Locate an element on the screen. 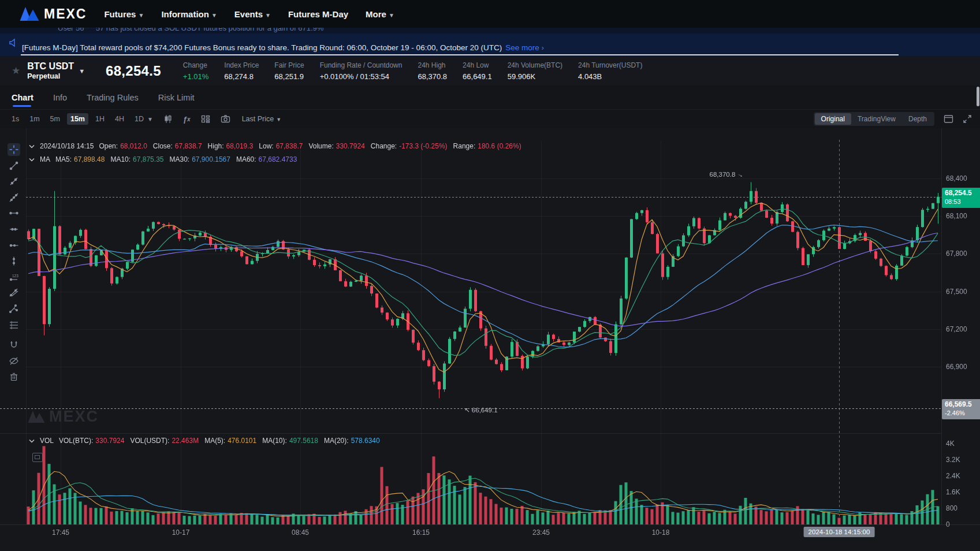 The image size is (980, 551). interval-15m: 15m is located at coordinates (77, 119).